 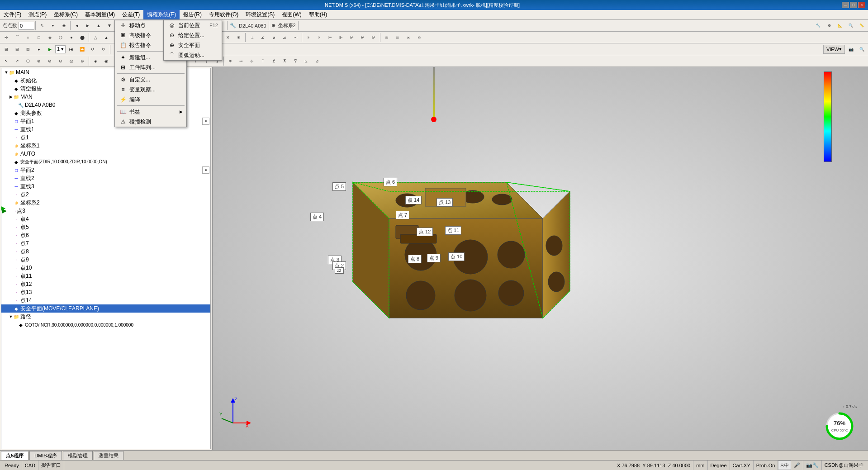 What do you see at coordinates (295, 38) in the screenshot?
I see `tb2-27: ⋯` at bounding box center [295, 38].